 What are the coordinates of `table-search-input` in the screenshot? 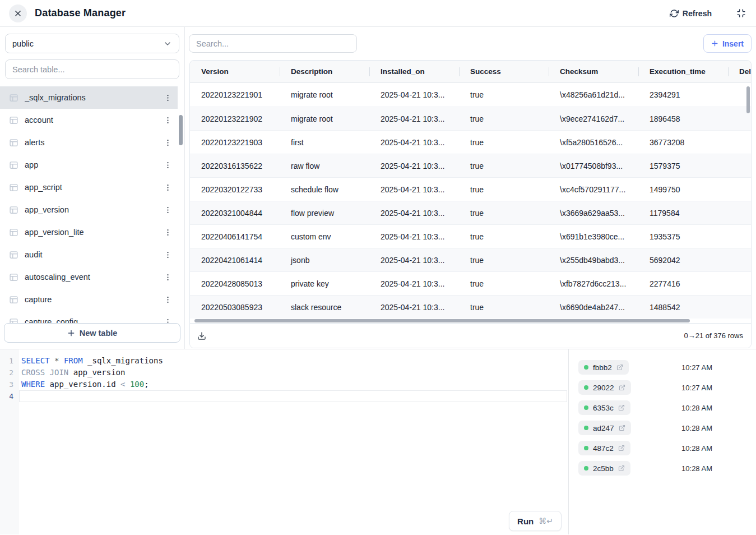 It's located at (92, 70).